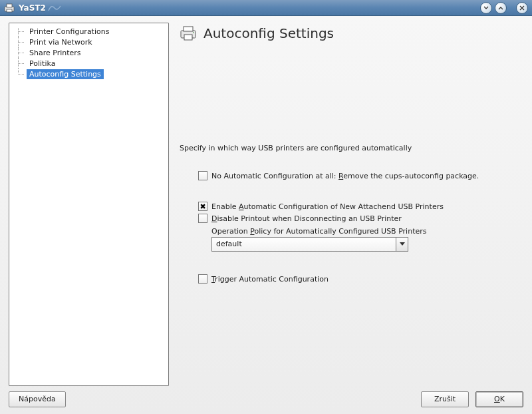  Describe the element at coordinates (310, 244) in the screenshot. I see `policy-combobox: default` at that location.